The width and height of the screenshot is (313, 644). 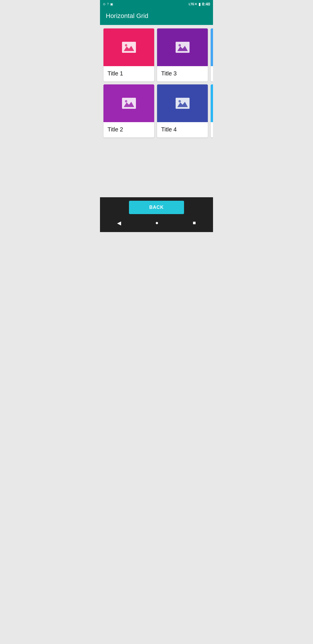 I want to click on nav-bar, so click(x=156, y=223).